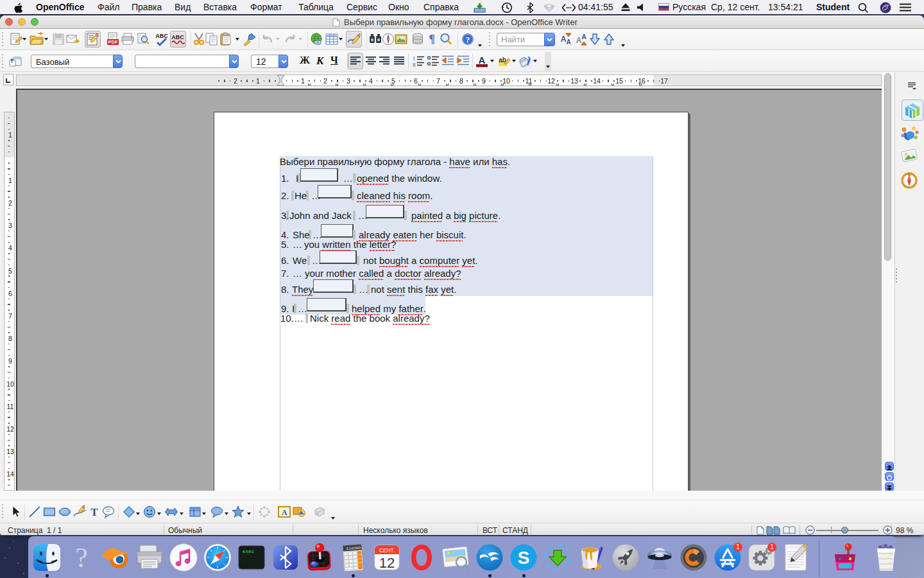 Image resolution: width=924 pixels, height=578 pixels. I want to click on svg-text: S, so click(524, 557).